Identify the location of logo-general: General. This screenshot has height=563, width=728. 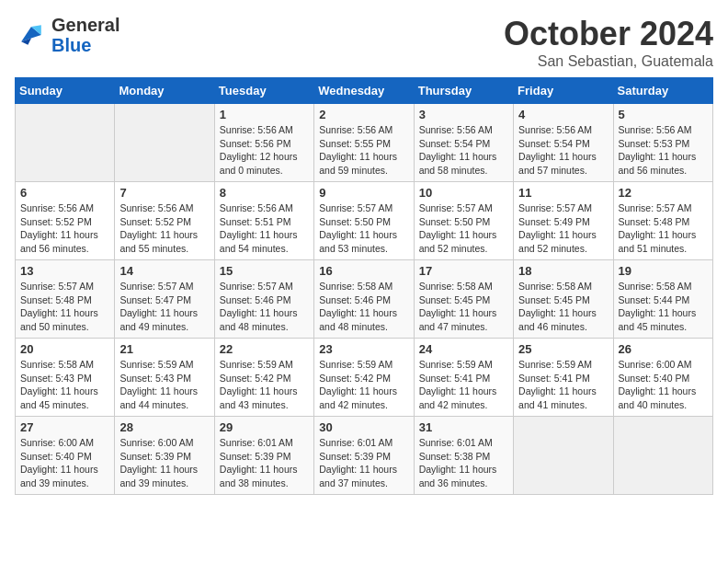
(85, 25).